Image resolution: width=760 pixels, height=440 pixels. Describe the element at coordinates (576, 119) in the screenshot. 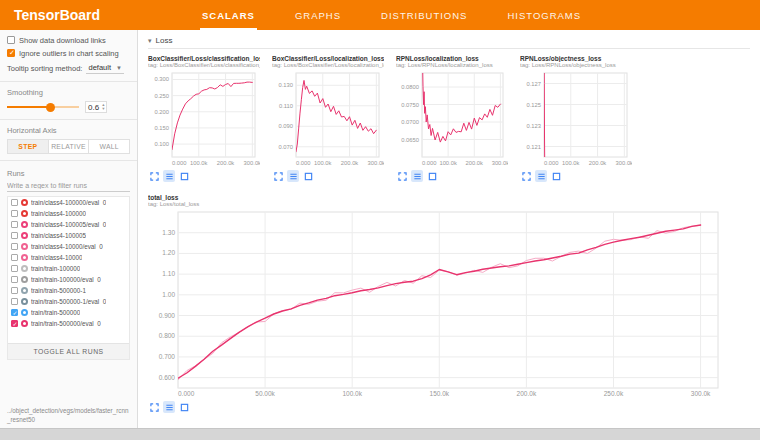

I see `objectness-loss-chart: 0.1210.1230.1250.1270.000100.0k200.0k300…` at that location.